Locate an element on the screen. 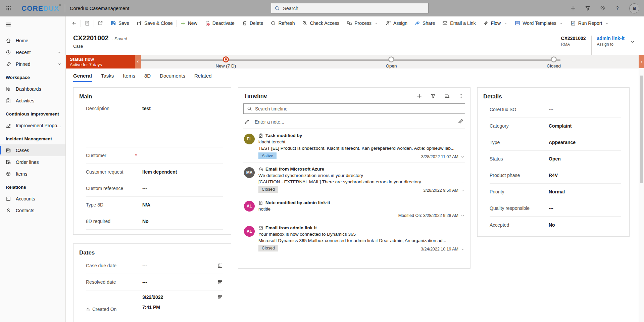 This screenshot has height=322, width=644. type-value: Appearance is located at coordinates (585, 142).